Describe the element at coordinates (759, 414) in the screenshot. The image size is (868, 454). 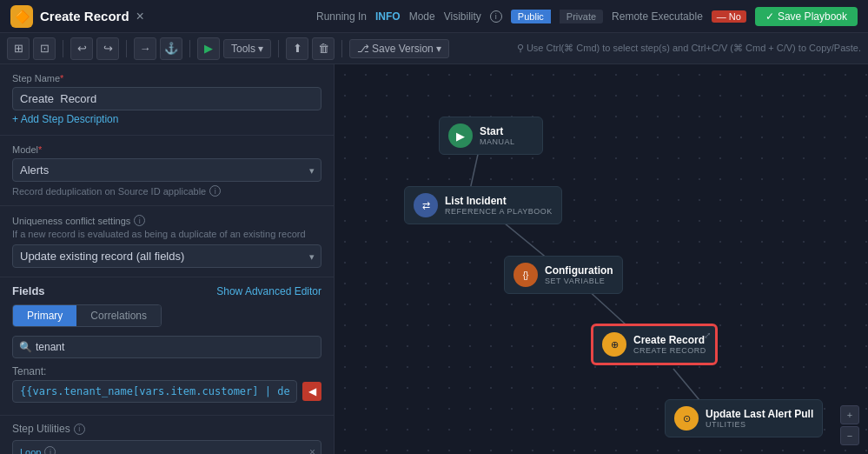
I see `update-last-title: Update Last Alert Pull` at that location.